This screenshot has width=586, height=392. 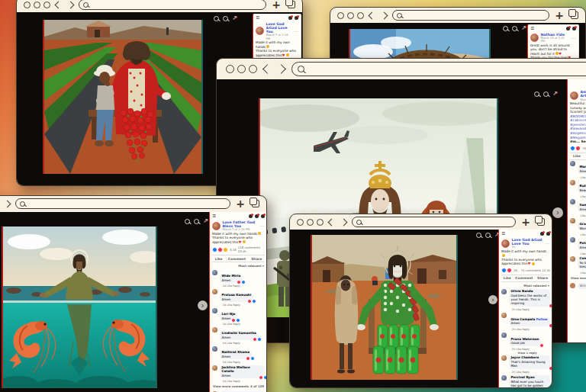 I want to click on plus-icon, so click(x=250, y=217).